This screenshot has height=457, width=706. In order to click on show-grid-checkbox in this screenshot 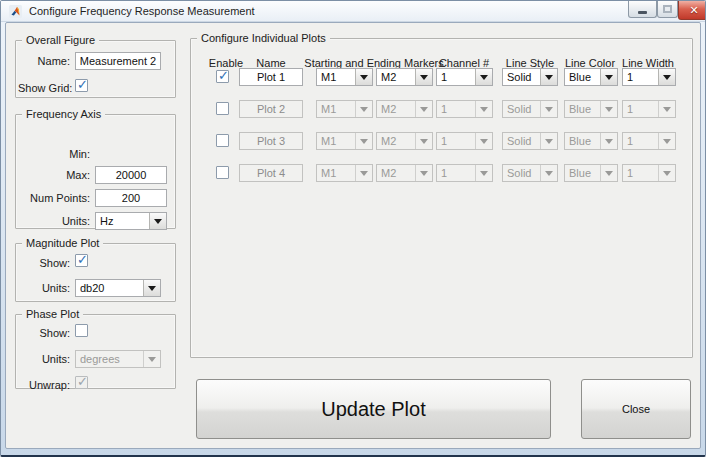, I will do `click(82, 86)`.